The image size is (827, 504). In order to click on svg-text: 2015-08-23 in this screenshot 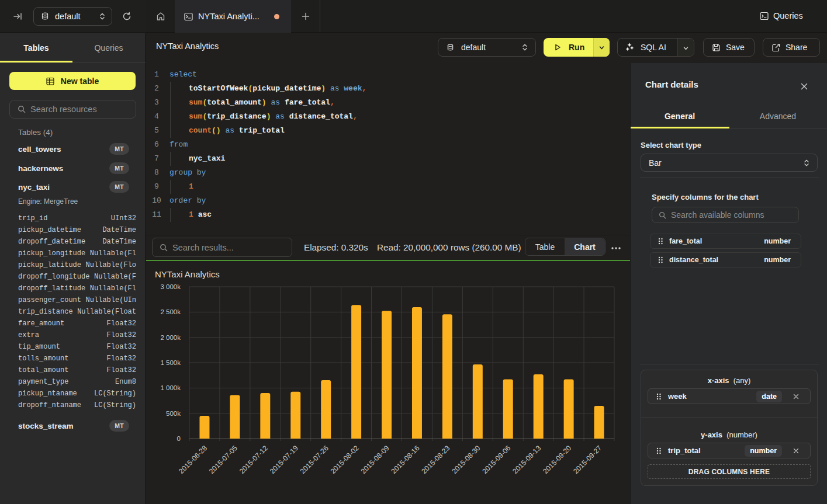, I will do `click(436, 460)`.